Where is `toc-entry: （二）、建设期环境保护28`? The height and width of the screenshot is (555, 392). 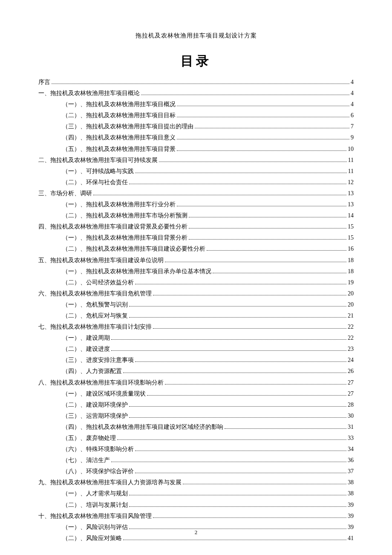 toc-entry: （二）、建设期环境保护28 is located at coordinates (196, 405).